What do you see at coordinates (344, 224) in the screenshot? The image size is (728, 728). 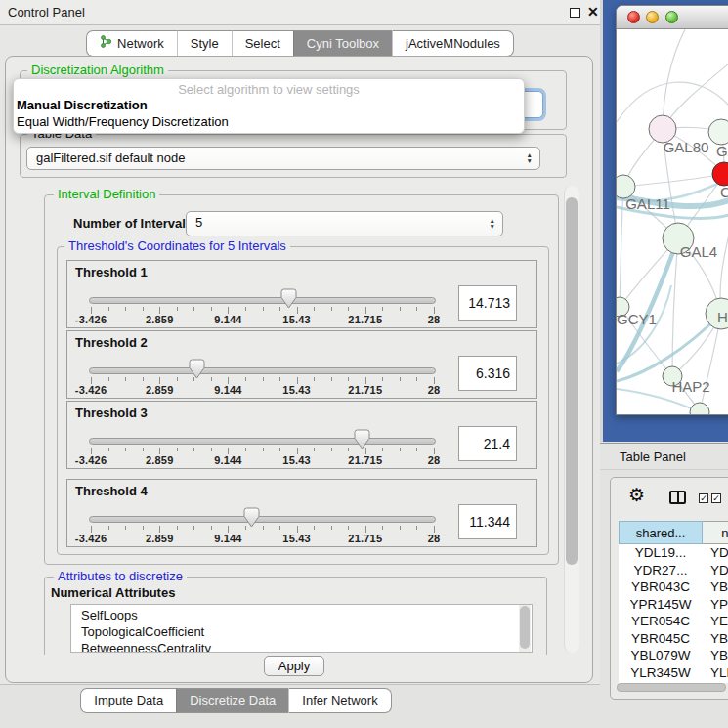 I see `number-of-intervals-combobox: 5 ▲▼` at bounding box center [344, 224].